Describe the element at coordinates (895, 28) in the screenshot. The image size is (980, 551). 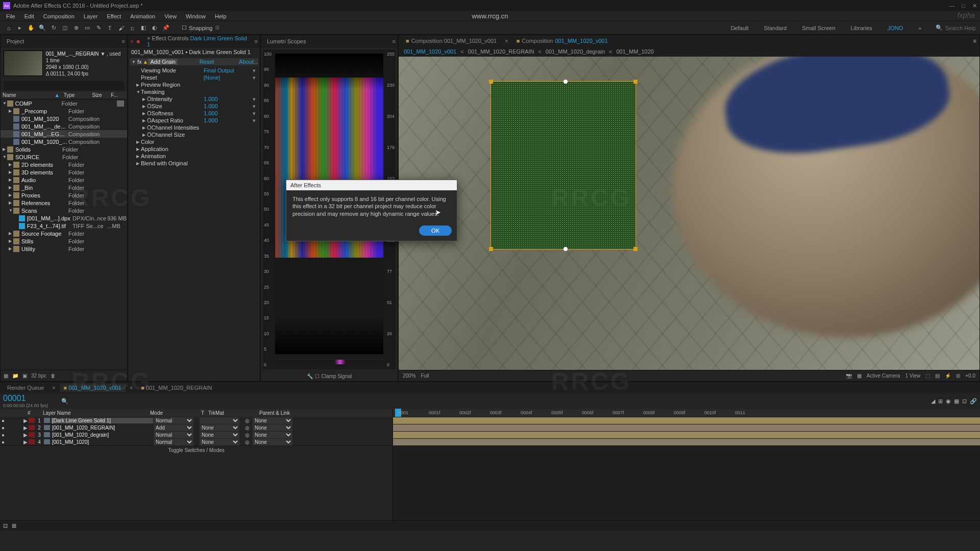
I see `ws-jono: JONO` at that location.